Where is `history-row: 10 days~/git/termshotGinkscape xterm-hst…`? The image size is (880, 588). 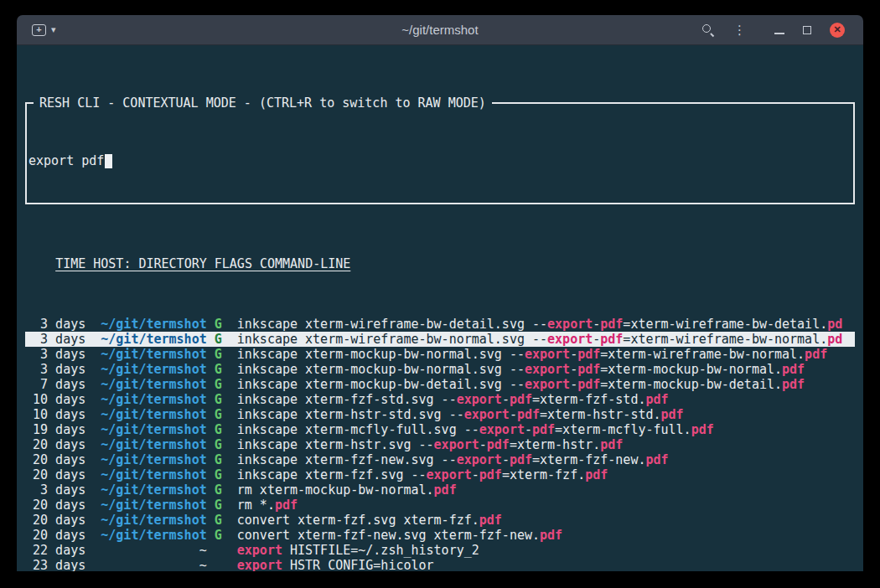 history-row: 10 days~/git/termshotGinkscape xterm-hst… is located at coordinates (440, 415).